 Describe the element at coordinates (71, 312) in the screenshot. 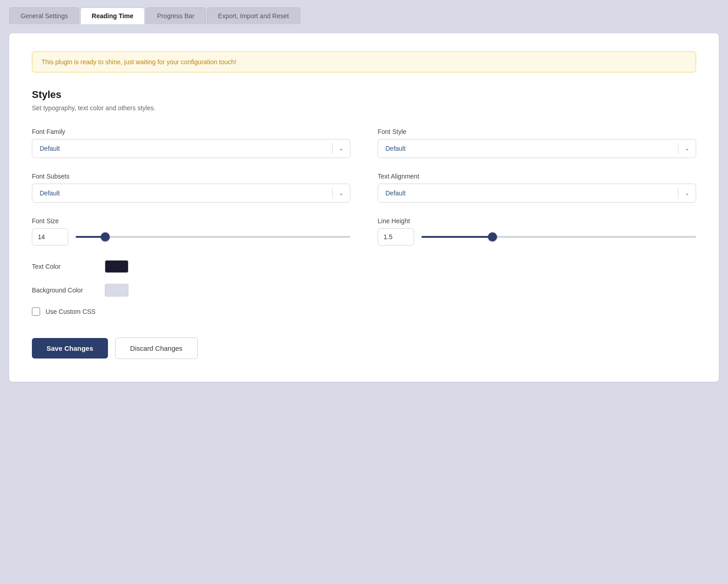

I see `custom-css-label: Use Custom CSS` at that location.